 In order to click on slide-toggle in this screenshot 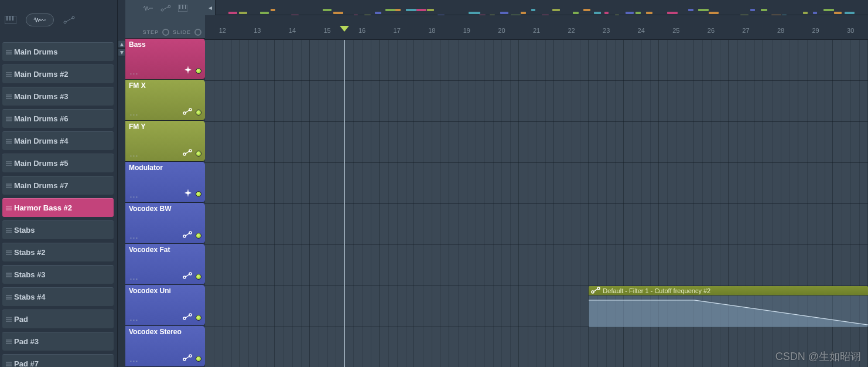, I will do `click(198, 32)`.